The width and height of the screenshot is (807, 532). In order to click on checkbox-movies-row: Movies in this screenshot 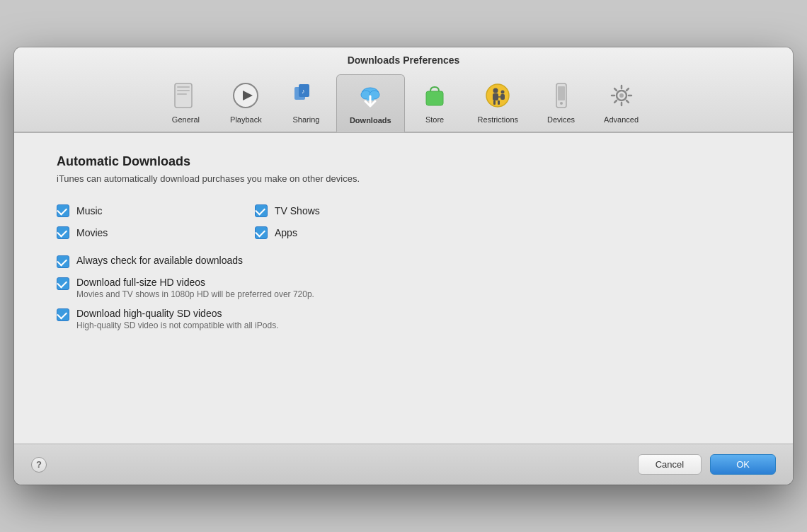, I will do `click(134, 232)`.